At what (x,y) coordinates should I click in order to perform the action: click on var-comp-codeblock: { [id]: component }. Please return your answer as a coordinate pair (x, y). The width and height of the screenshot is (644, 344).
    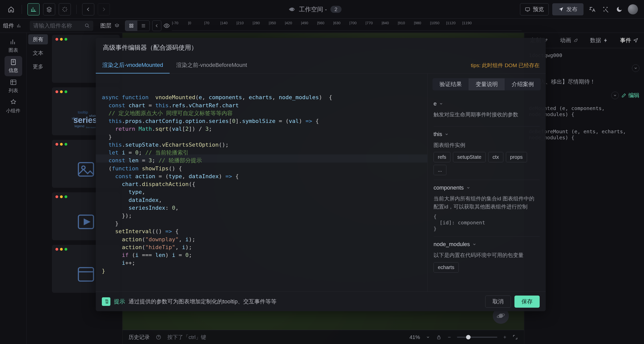
    Looking at the image, I should click on (486, 223).